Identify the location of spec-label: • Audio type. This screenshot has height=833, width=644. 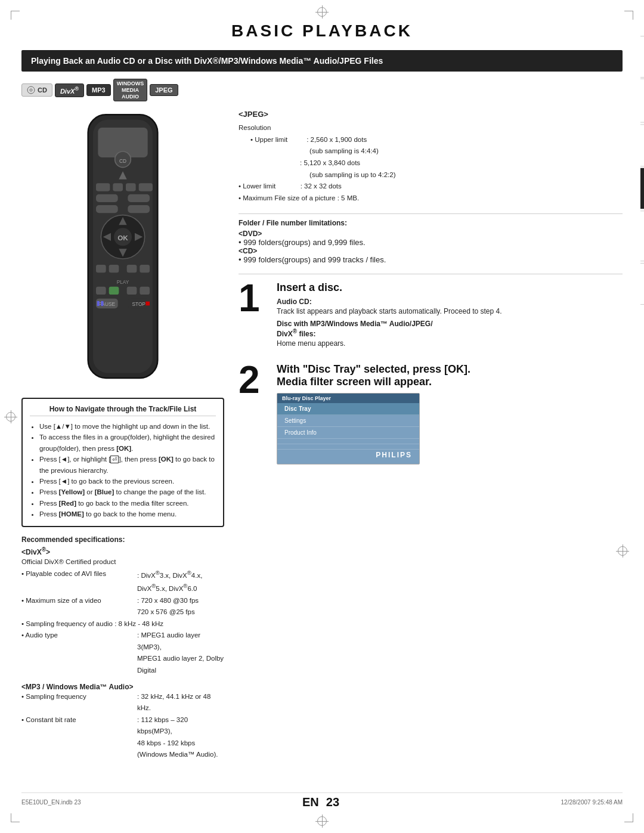
(78, 653).